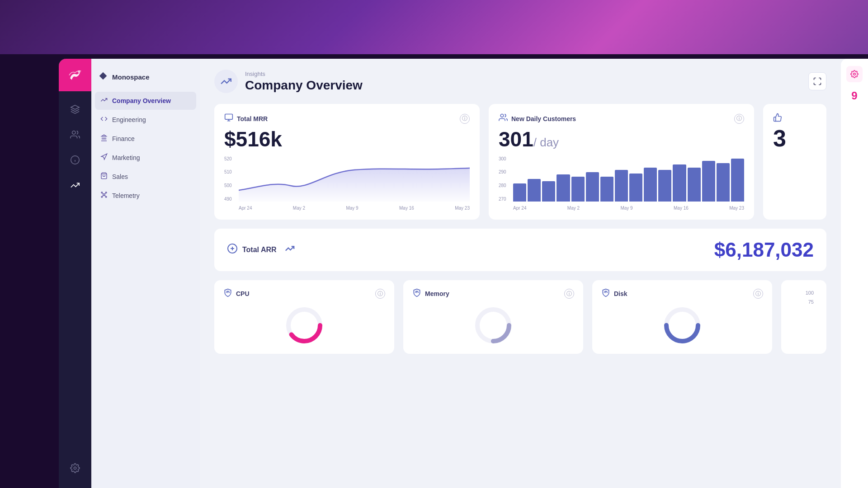 The height and width of the screenshot is (488, 868). I want to click on nodes-icon, so click(104, 195).